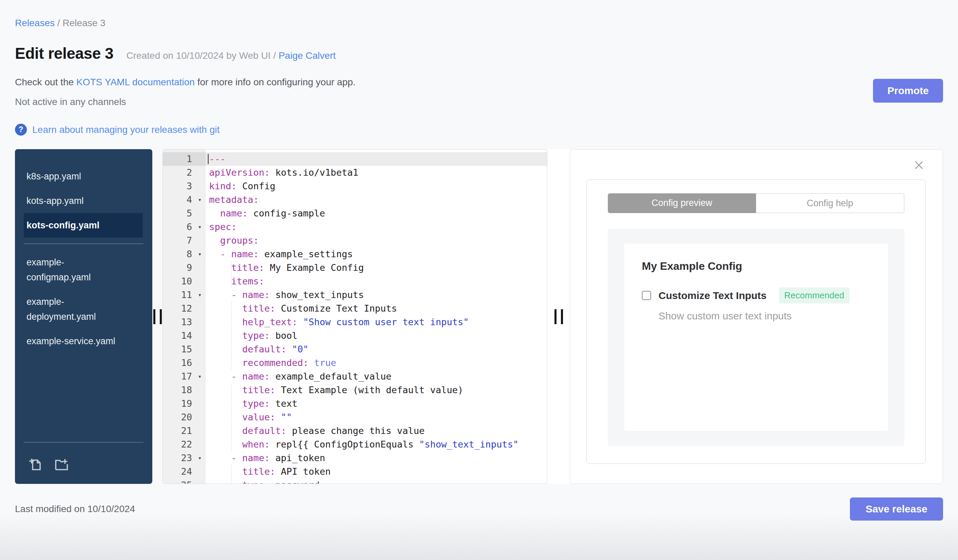 The width and height of the screenshot is (958, 560). Describe the element at coordinates (814, 296) in the screenshot. I see `recommended-badge: Recommended` at that location.